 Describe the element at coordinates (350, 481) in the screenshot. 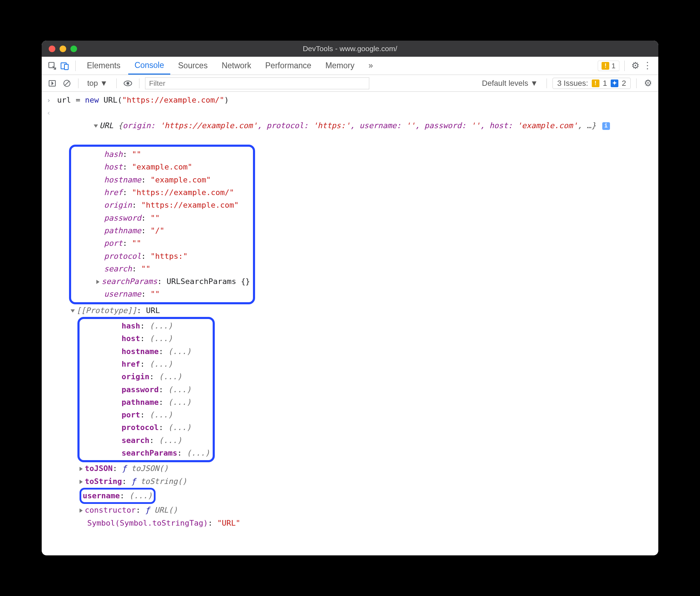

I see `proto-tostring: toString: ƒ toString()` at that location.